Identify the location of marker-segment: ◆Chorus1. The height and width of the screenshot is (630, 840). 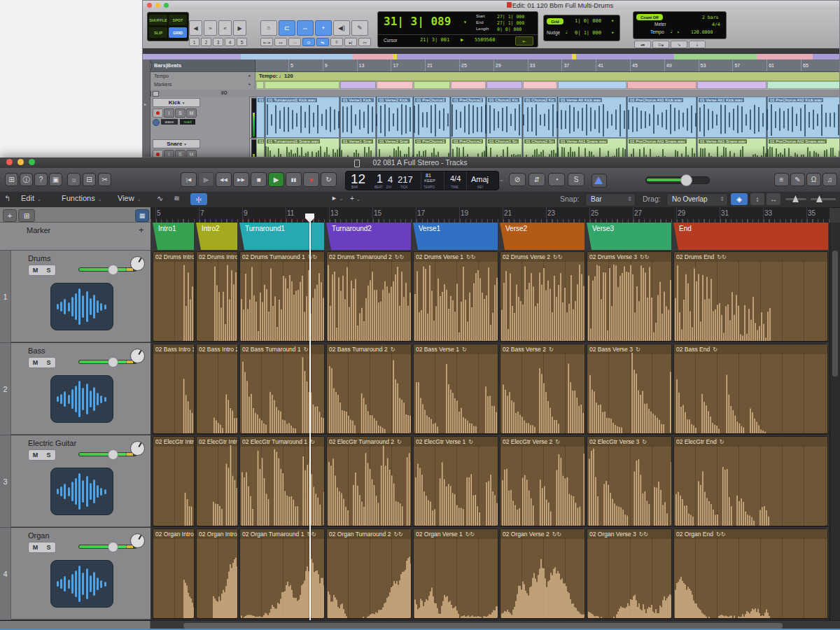
(504, 85).